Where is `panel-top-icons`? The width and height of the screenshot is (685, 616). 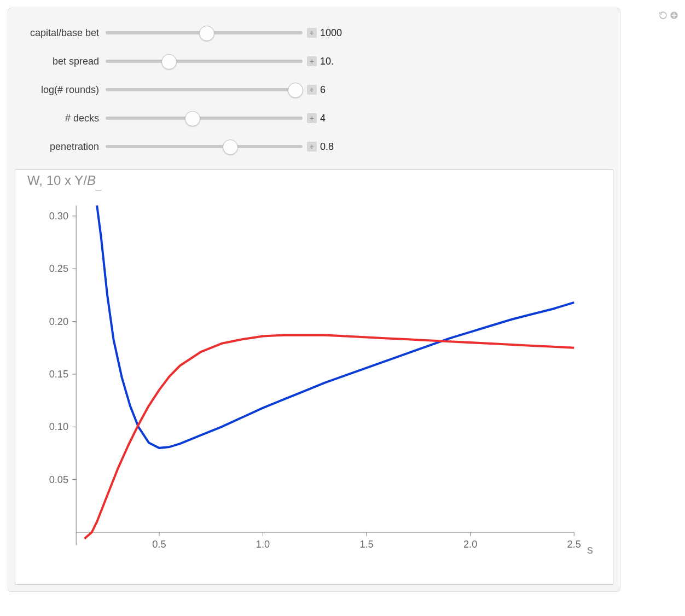
panel-top-icons is located at coordinates (669, 15).